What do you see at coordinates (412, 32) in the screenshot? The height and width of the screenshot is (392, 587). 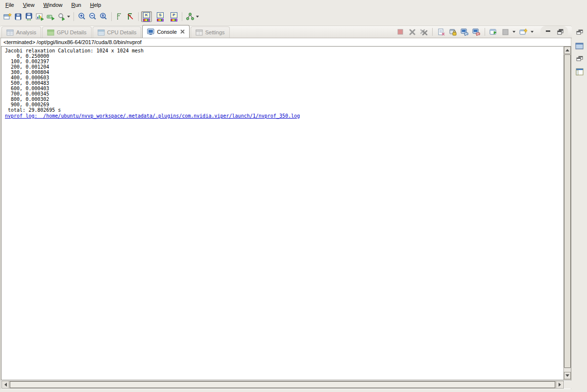 I see `remove-launch-icon` at bounding box center [412, 32].